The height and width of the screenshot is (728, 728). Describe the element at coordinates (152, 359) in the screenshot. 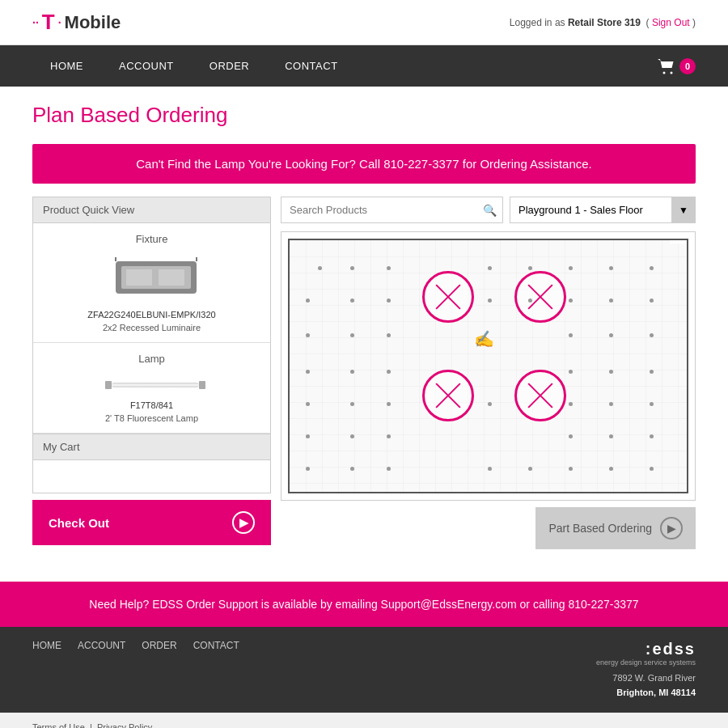

I see `lamp-label: Lamp` at that location.